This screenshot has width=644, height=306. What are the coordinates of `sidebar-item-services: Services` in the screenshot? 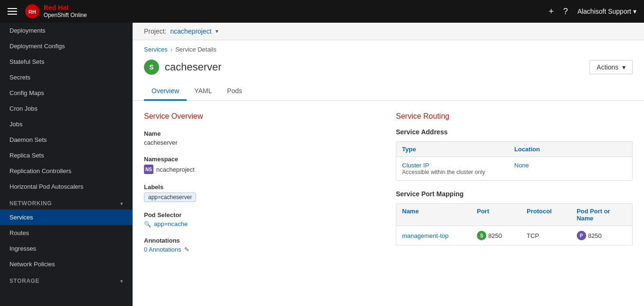 It's located at (66, 218).